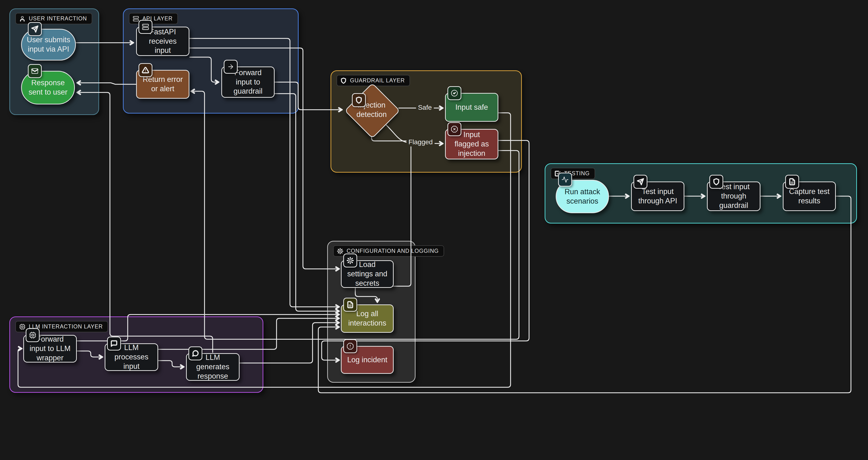  What do you see at coordinates (146, 70) in the screenshot?
I see `alert-triangle-icon` at bounding box center [146, 70].